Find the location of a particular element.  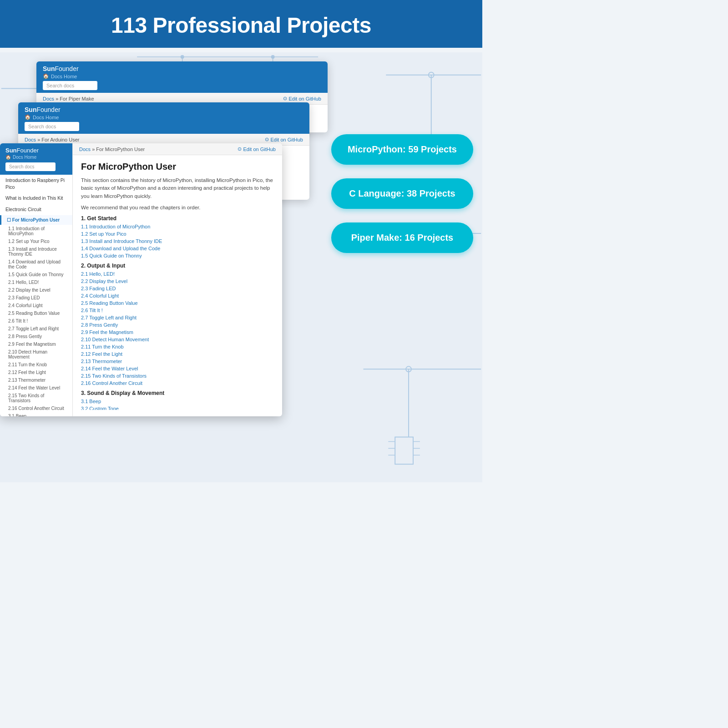

sidebar-item-1-5: 1.5 Quick Guide on Thonny is located at coordinates (36, 275).